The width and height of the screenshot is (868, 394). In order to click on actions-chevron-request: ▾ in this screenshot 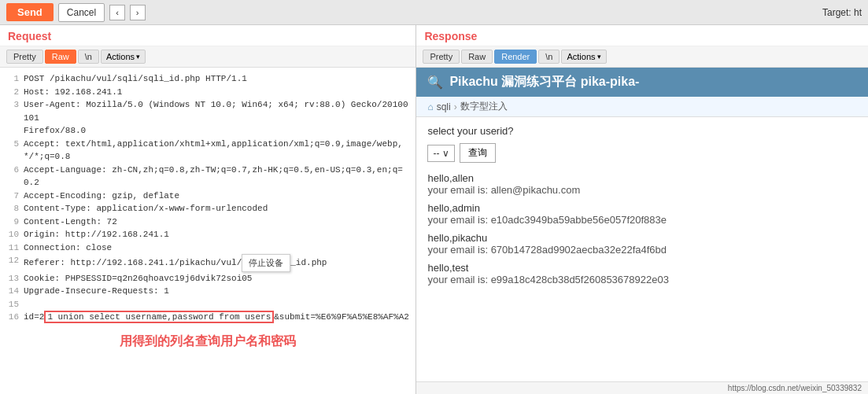, I will do `click(139, 57)`.